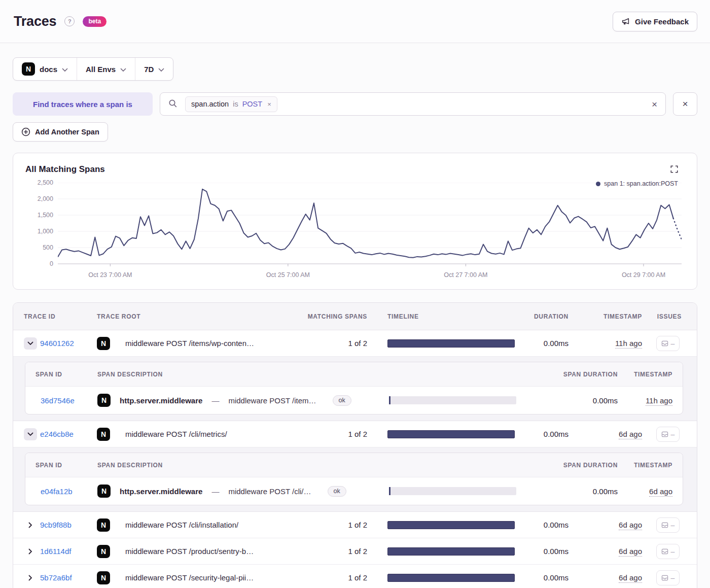  What do you see at coordinates (69, 21) in the screenshot?
I see `help-icon: ?` at bounding box center [69, 21].